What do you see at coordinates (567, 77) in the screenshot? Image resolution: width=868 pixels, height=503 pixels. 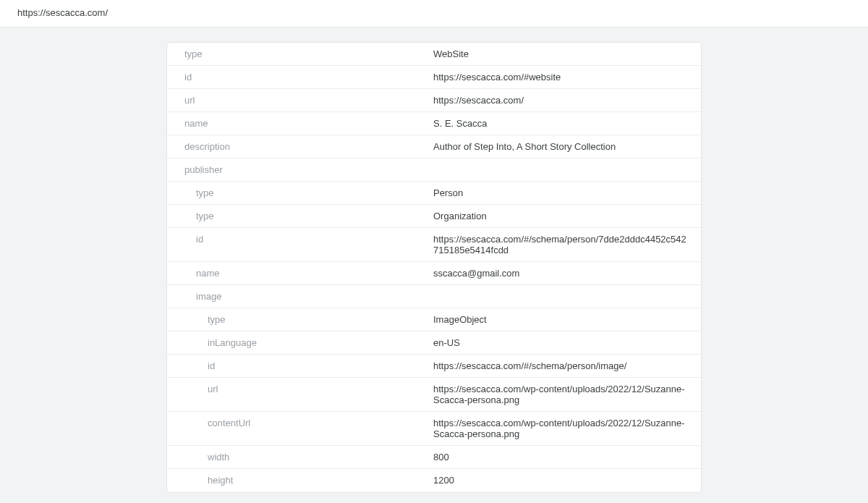 I see `row-value: https://sescacca.com/#website` at bounding box center [567, 77].